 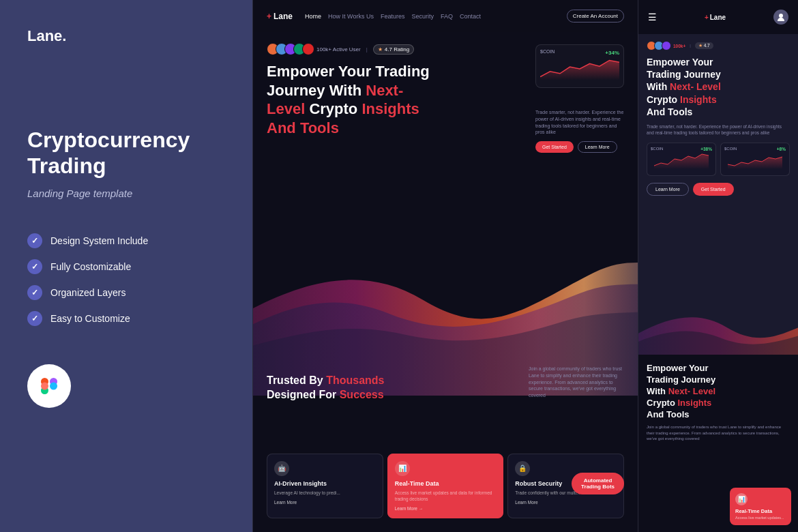 What do you see at coordinates (445, 49) in the screenshot?
I see `hero-badges: 100k+ Active User | ★ 4.7 Rating` at bounding box center [445, 49].